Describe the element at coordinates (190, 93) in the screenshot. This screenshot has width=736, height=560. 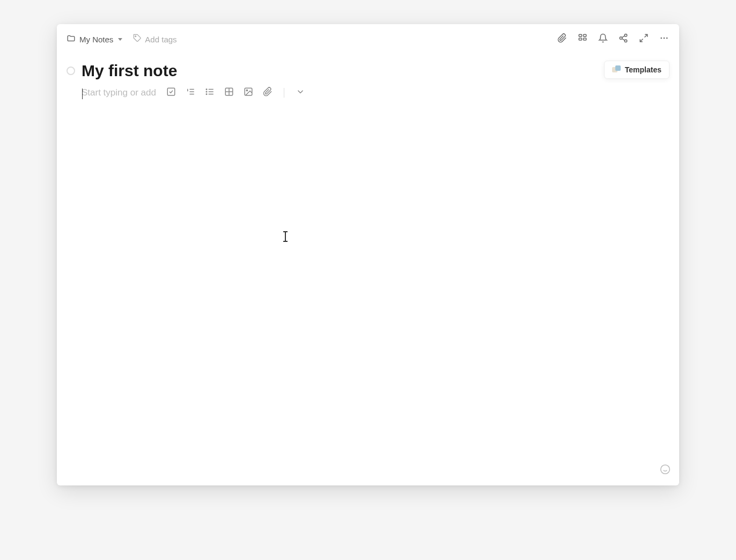
I see `numbered-list-icon` at that location.